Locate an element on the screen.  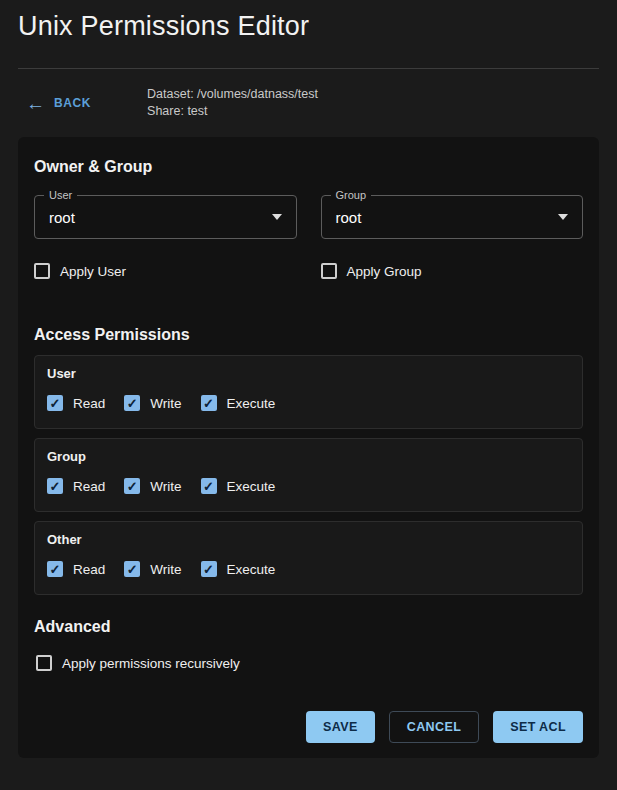
back-button: ← BACK is located at coordinates (56, 104).